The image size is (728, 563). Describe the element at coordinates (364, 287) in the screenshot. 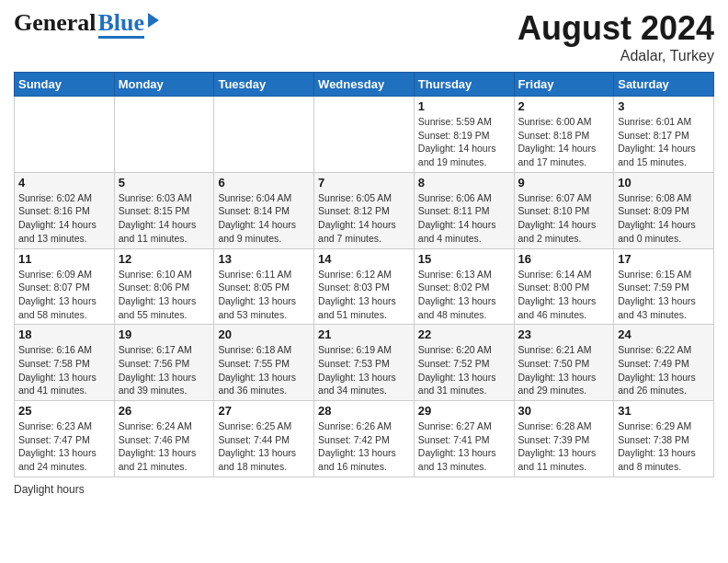

I see `calendar-cell: 14Sunrise: 6:12 AM Sunset: 8:03 PM Dayli…` at that location.